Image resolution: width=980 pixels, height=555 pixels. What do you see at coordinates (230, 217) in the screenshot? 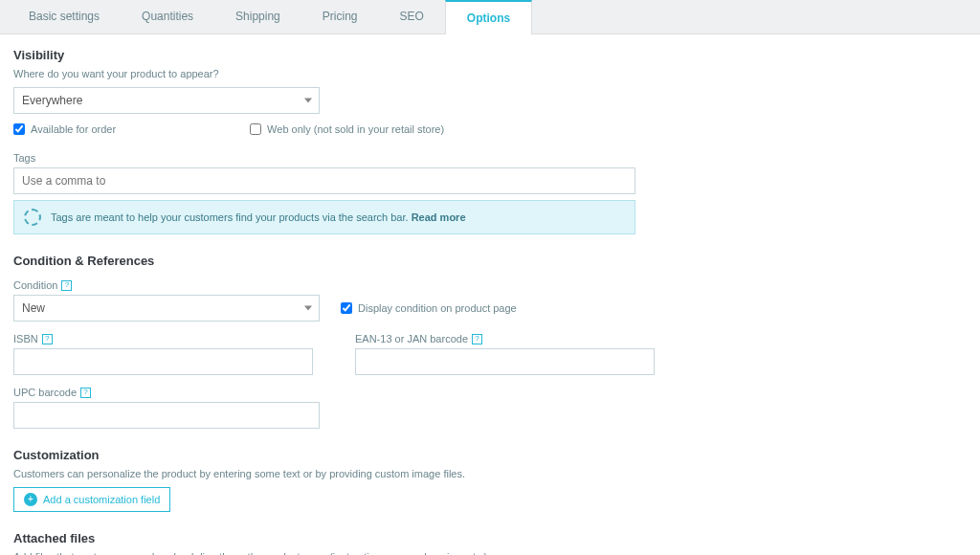
I see `tags-info-text: Tags are meant to help your customers fi…` at bounding box center [230, 217].